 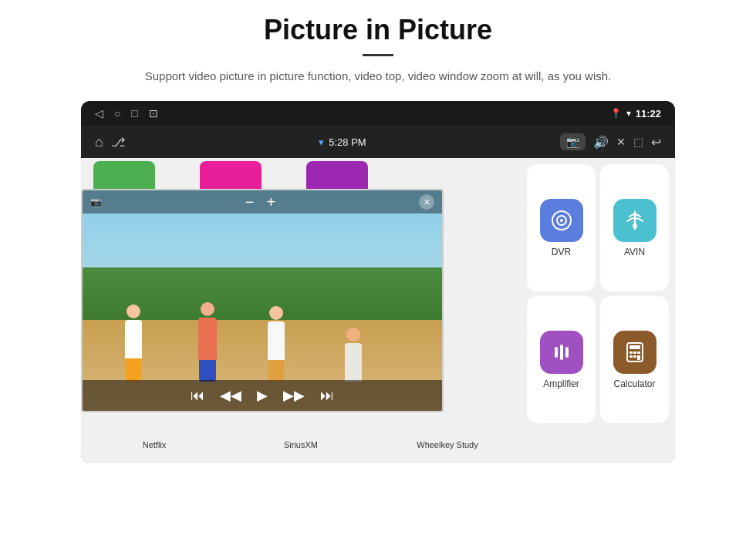 I want to click on watermark: YCZ90, so click(x=656, y=418).